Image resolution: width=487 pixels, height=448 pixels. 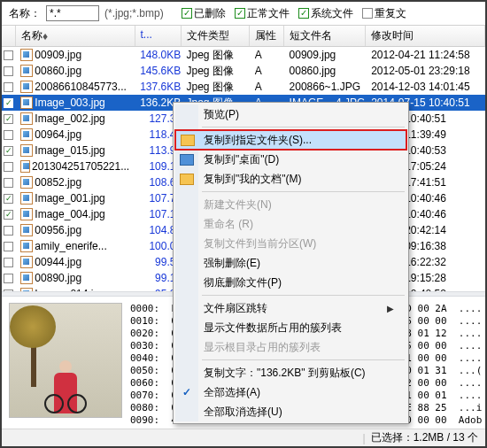 What do you see at coordinates (69, 214) in the screenshot?
I see `file-name: Image_004.jpg` at bounding box center [69, 214].